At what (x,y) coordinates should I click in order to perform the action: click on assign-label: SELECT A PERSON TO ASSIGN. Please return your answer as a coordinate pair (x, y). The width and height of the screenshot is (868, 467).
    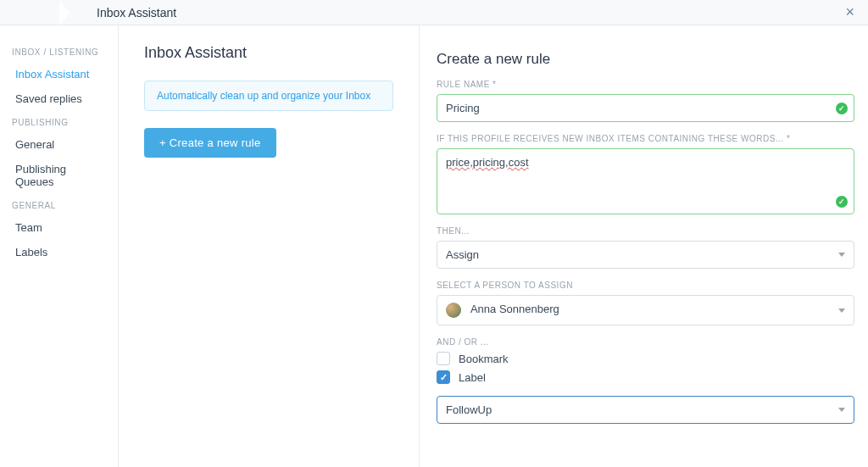
    Looking at the image, I should click on (646, 285).